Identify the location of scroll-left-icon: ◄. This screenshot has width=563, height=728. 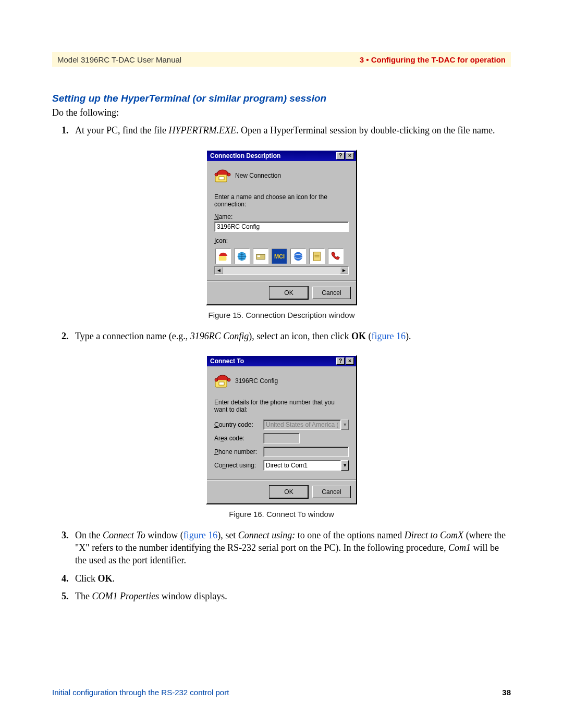
(219, 270).